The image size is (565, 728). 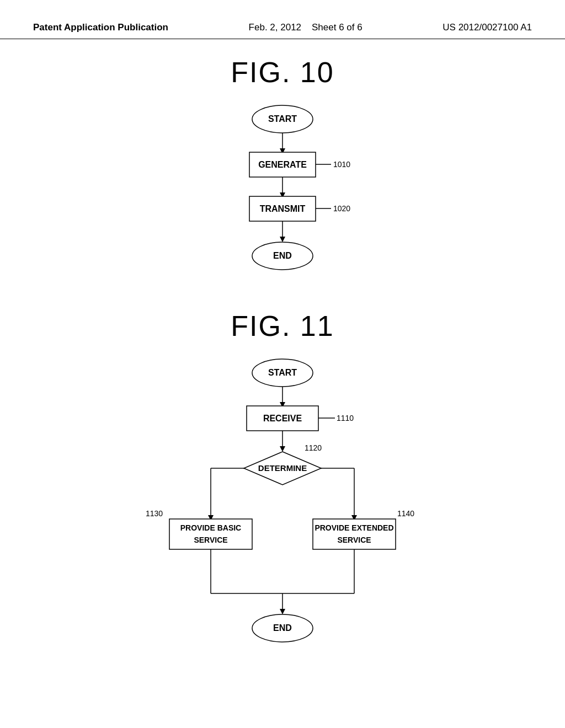 I want to click on header-sheet: Sheet 6 of 6, so click(x=337, y=28).